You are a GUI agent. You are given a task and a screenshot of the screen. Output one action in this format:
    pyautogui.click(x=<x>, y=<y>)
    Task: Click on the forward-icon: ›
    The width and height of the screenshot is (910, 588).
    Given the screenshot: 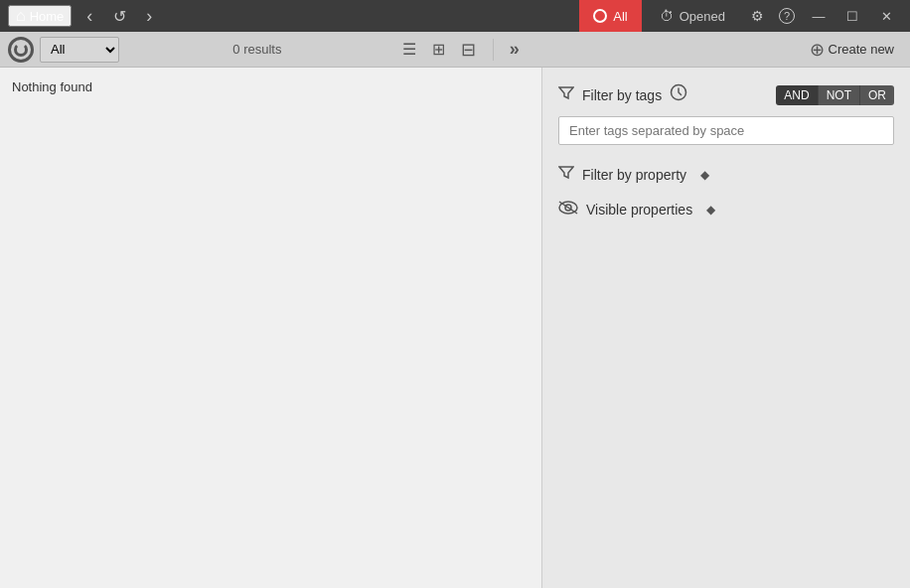 What is the action you would take?
    pyautogui.click(x=149, y=16)
    